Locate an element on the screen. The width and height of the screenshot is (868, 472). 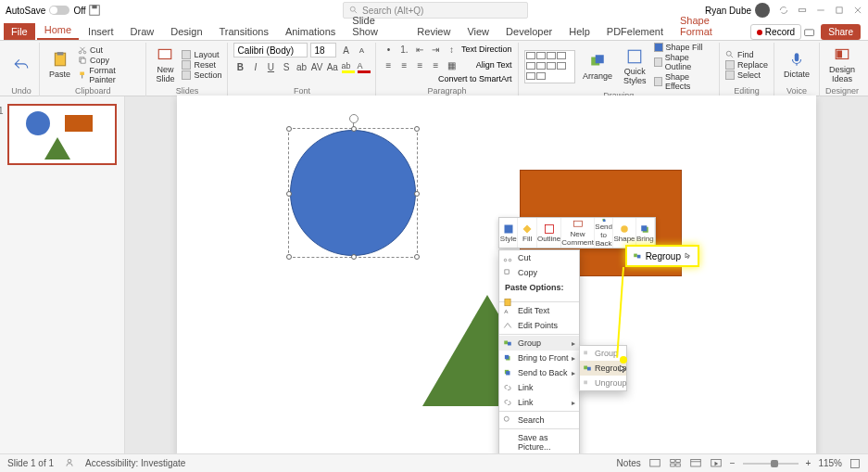
comments-icon is located at coordinates (810, 33).